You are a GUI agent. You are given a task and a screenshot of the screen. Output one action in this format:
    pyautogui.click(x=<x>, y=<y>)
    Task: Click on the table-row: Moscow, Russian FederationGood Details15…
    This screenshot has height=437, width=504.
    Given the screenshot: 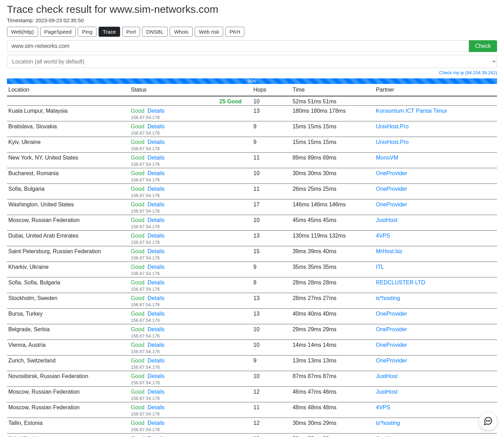 What is the action you would take?
    pyautogui.click(x=252, y=223)
    